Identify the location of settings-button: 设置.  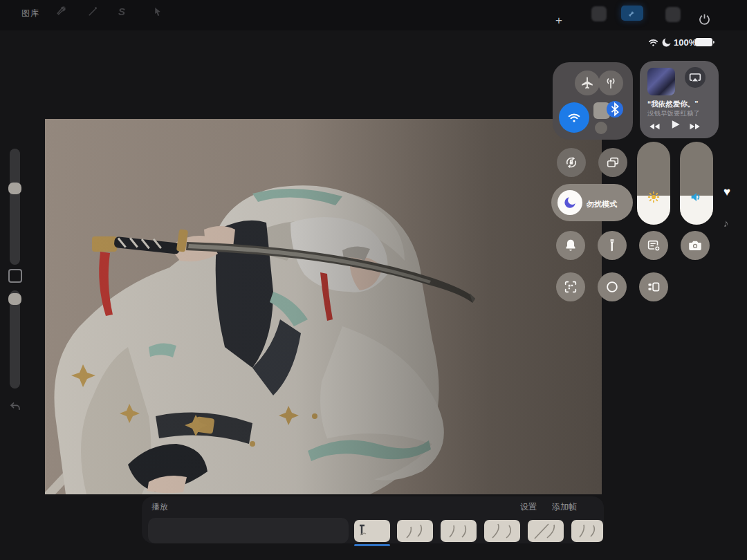
(528, 507).